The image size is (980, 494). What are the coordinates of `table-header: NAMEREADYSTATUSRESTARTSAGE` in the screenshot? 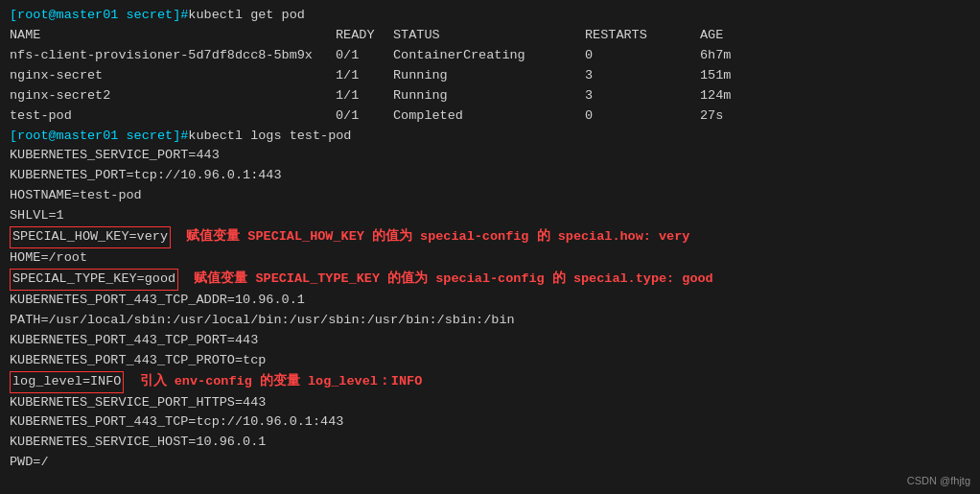 It's located at (490, 36).